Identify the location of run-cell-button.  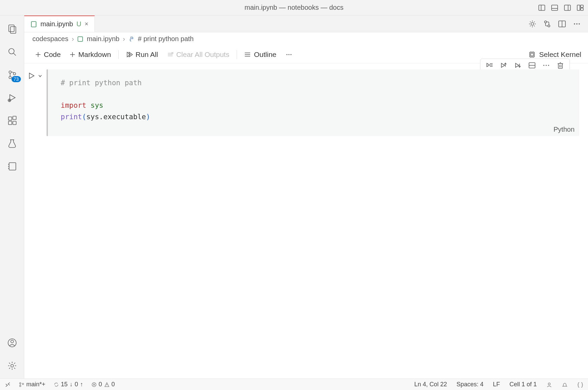
(32, 76).